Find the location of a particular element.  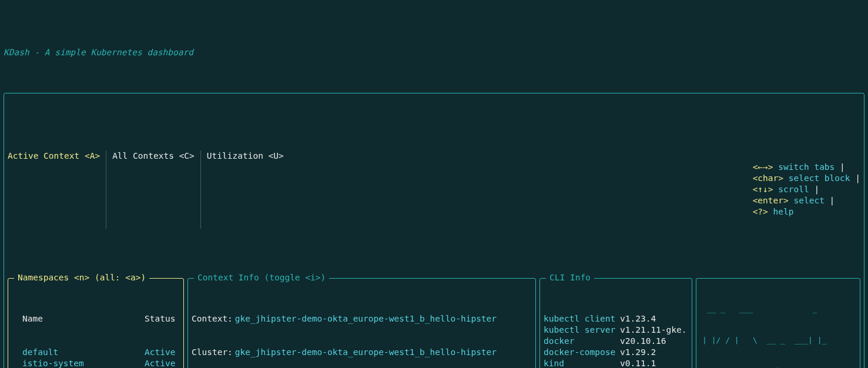

col-status: Status is located at coordinates (162, 319).